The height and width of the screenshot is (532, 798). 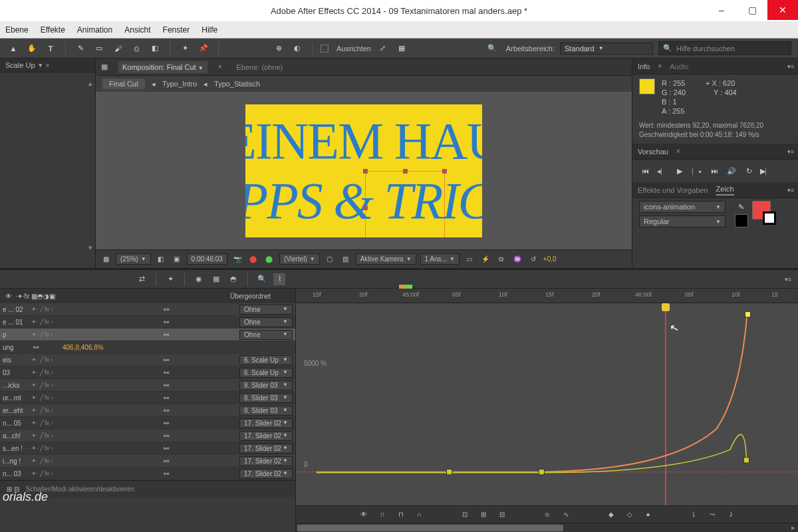 I want to click on edit-expr-icon: ∿, so click(x=566, y=515).